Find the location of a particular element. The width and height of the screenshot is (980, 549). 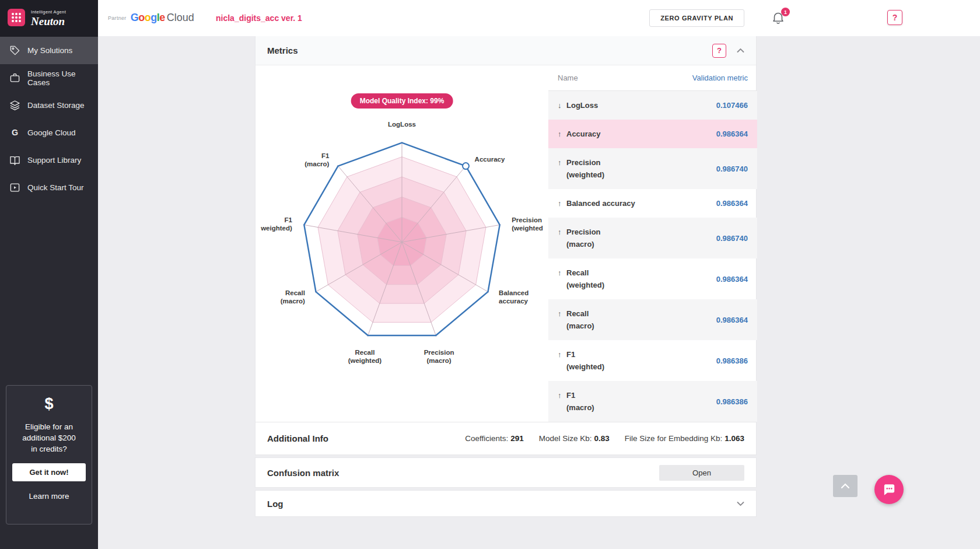

metrics-table-rows: ↓LogLoss0.107466↑Accuracy0.986364↑Precis… is located at coordinates (653, 257).